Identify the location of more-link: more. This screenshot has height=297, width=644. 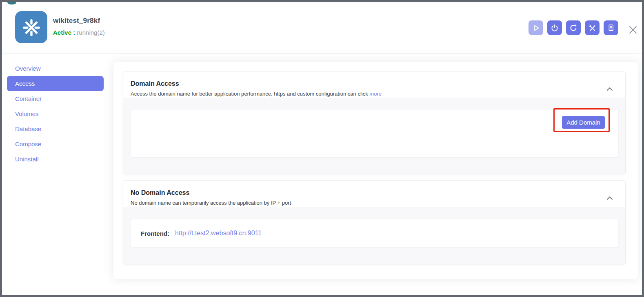
(375, 94).